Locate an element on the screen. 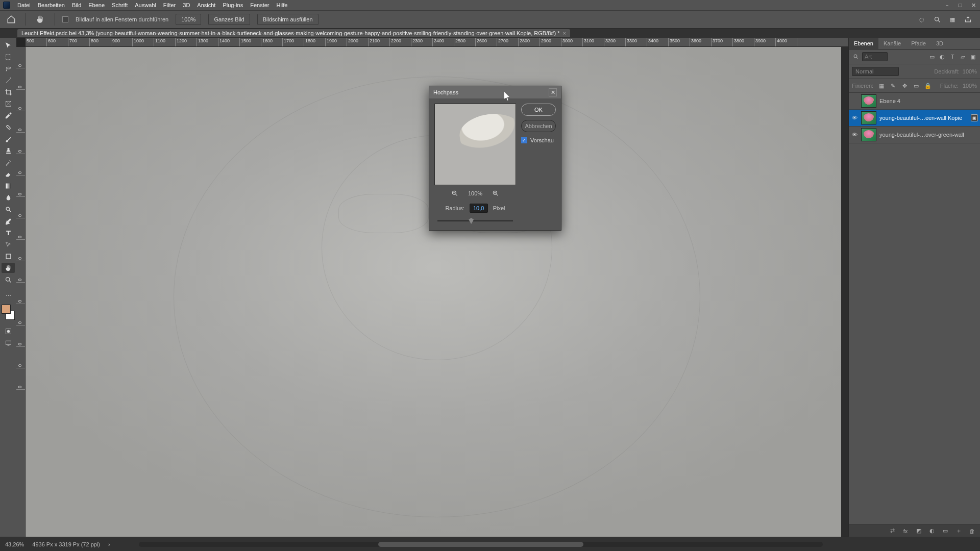 Image resolution: width=980 pixels, height=551 pixels. horizontal-scrollbar is located at coordinates (481, 544).